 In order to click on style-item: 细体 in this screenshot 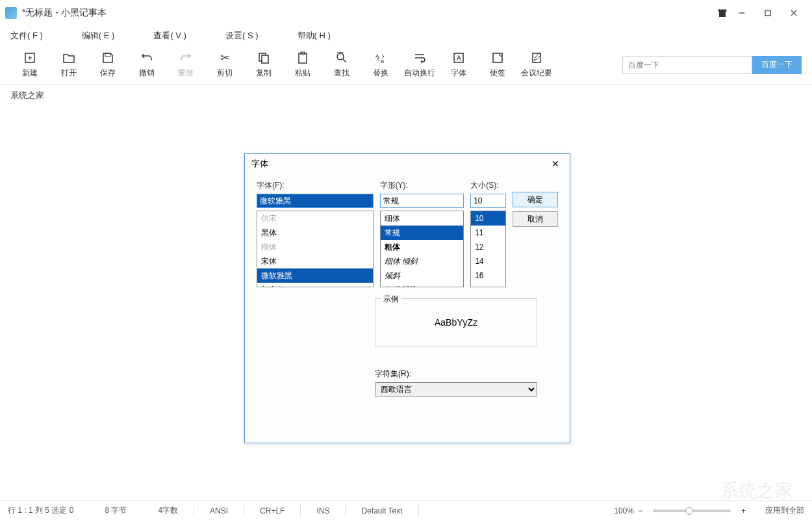, I will do `click(422, 218)`.